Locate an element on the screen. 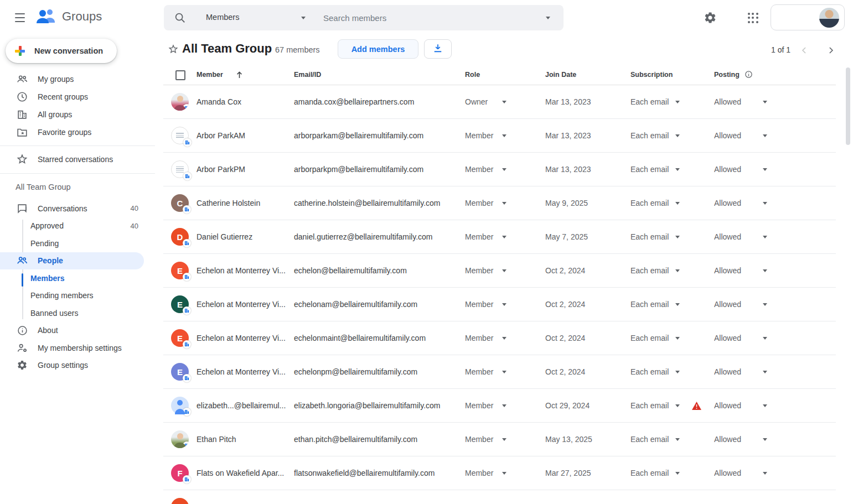 Image resolution: width=853 pixels, height=504 pixels. account-avatar is located at coordinates (829, 18).